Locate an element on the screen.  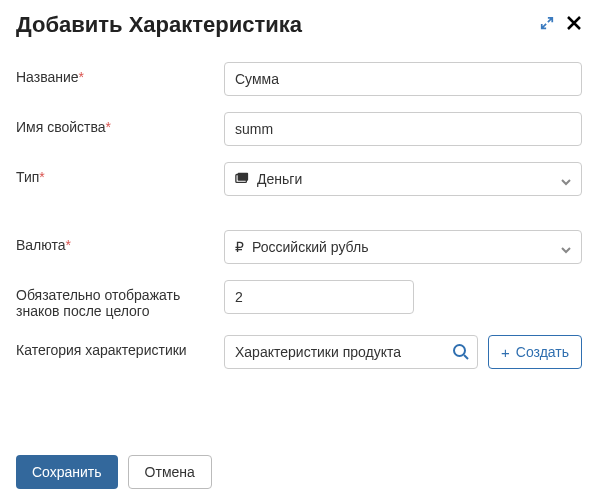
type-select: Деньги is located at coordinates (403, 179).